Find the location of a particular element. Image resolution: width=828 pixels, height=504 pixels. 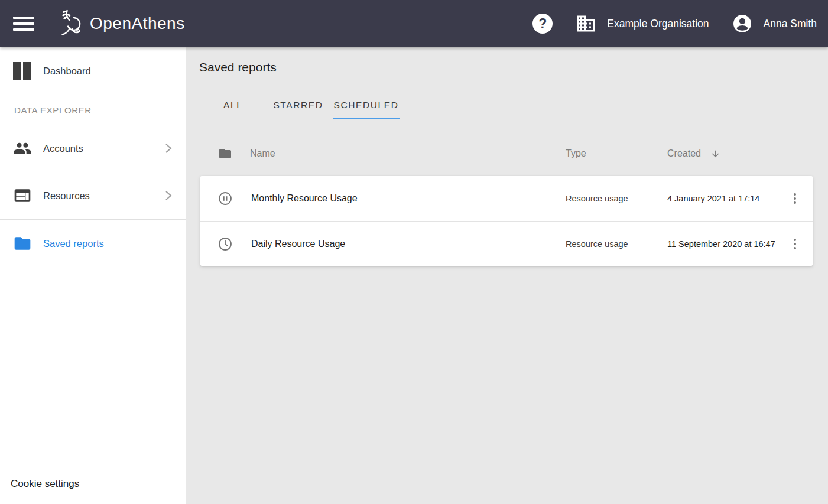

menu-icon is located at coordinates (24, 24).